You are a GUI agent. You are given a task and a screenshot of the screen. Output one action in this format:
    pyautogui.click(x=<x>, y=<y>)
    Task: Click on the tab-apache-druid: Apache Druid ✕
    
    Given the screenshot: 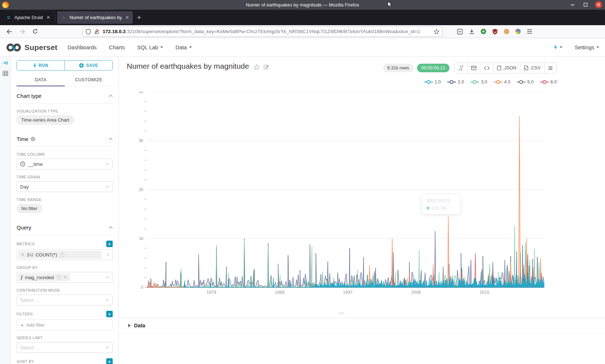 What is the action you would take?
    pyautogui.click(x=28, y=17)
    